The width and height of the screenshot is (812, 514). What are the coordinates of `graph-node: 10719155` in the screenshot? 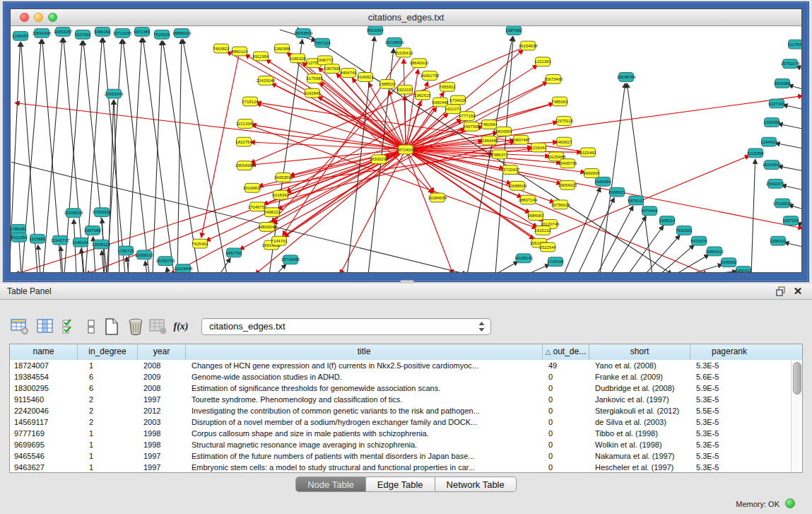 It's located at (123, 33).